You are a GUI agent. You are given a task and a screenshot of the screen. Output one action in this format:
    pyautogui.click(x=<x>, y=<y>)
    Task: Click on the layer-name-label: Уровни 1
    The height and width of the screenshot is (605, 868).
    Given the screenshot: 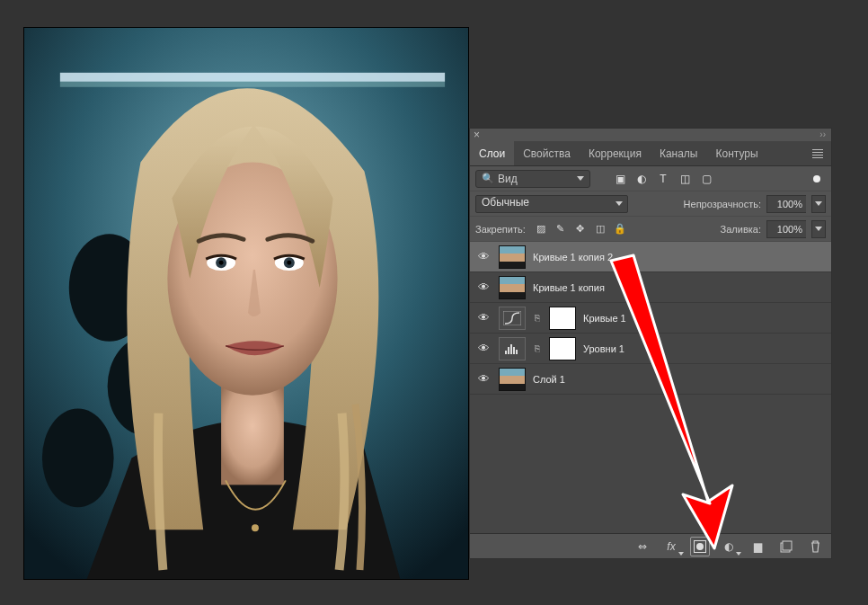 What is the action you would take?
    pyautogui.click(x=604, y=349)
    